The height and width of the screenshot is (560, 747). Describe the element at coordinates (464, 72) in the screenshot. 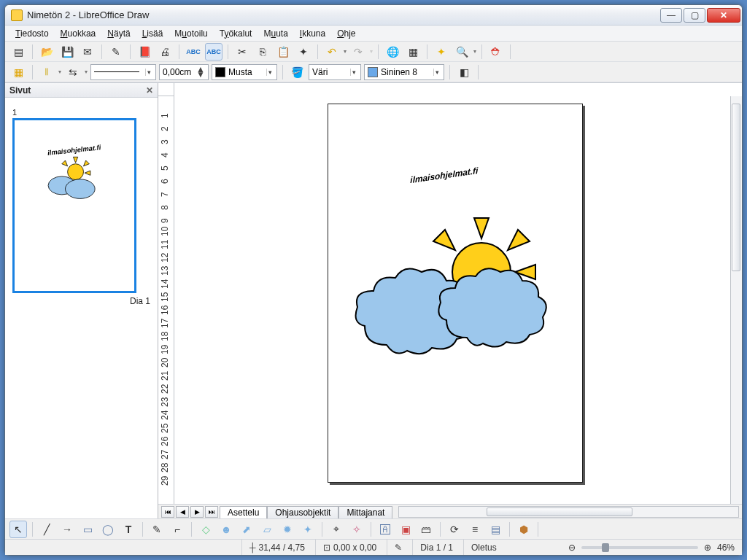

I see `shadow-button: ◧` at that location.